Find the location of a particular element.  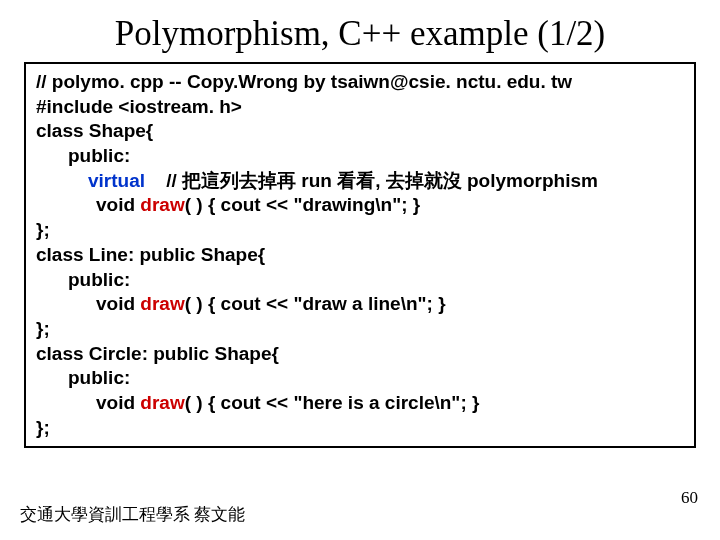

code-text: ( ) { cout << "drawing\n"; } is located at coordinates (302, 204).